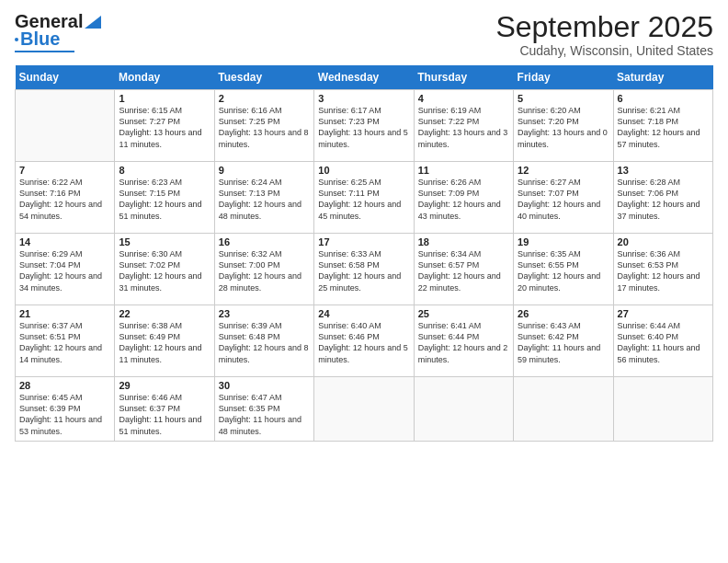 The width and height of the screenshot is (728, 563). What do you see at coordinates (165, 198) in the screenshot?
I see `table-row: 8Sunrise: 6:23 AMSunset: 7:15 PMDaylight…` at bounding box center [165, 198].